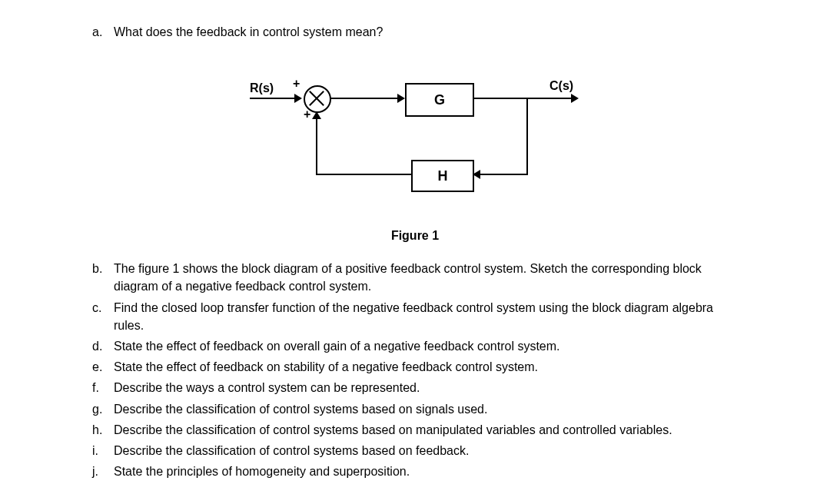  Describe the element at coordinates (103, 472) in the screenshot. I see `question-marker: j.` at that location.